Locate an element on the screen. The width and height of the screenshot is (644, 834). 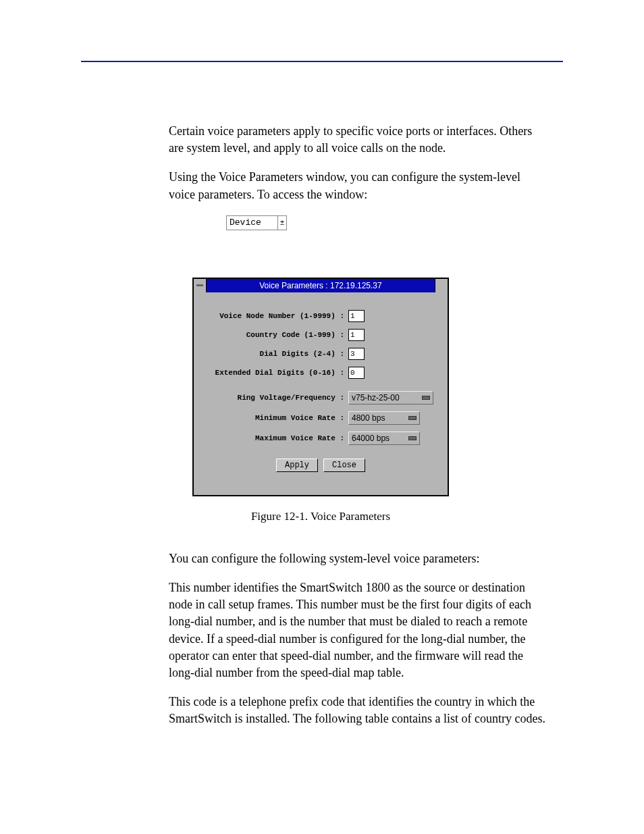
paragraph: This code is a telephone prefix code tha… is located at coordinates (358, 710).